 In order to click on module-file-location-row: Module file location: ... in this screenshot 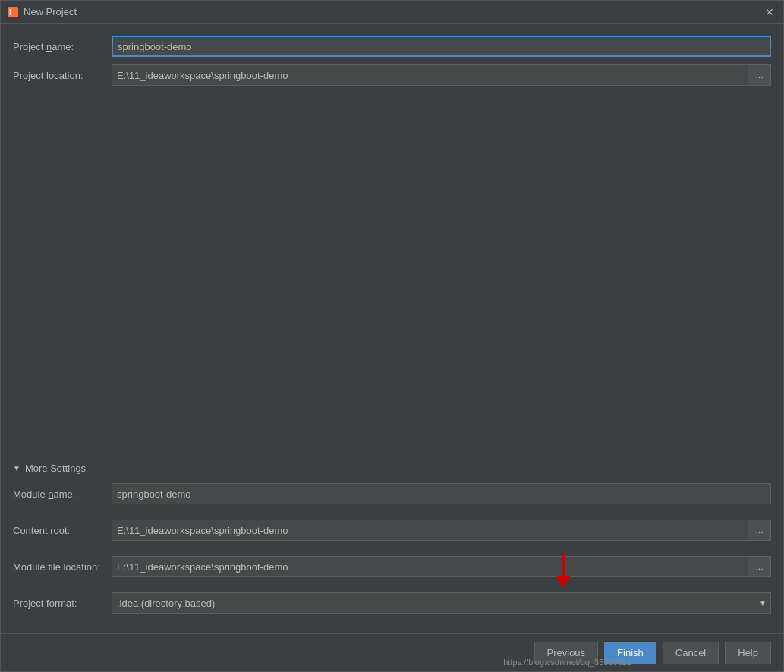, I will do `click(392, 567)`.